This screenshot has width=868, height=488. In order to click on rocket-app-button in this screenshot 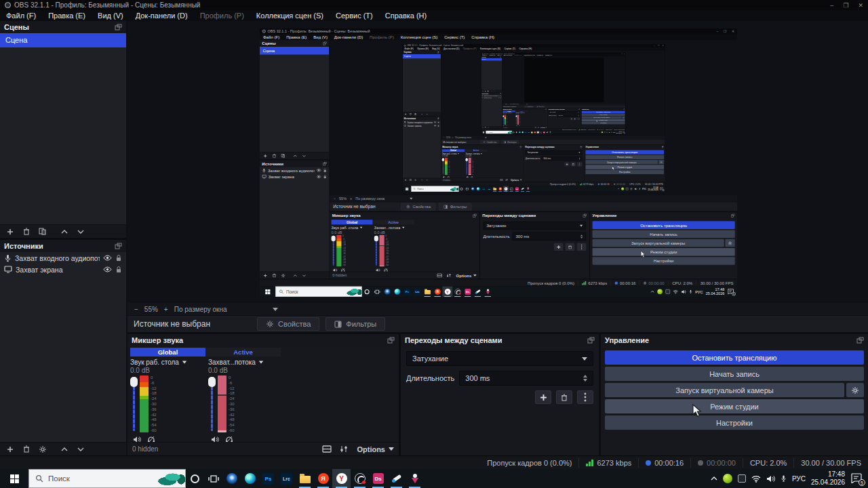, I will do `click(415, 479)`.